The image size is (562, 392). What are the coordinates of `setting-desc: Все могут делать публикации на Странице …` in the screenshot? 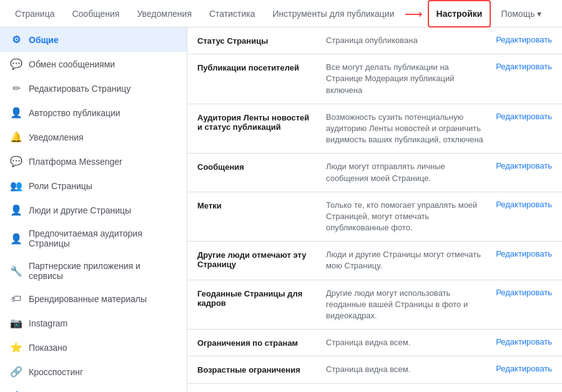 It's located at (406, 79).